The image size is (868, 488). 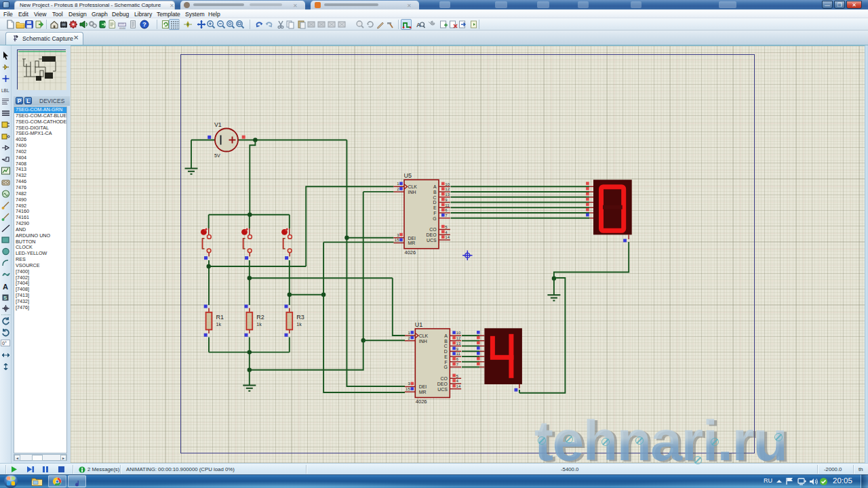 What do you see at coordinates (218, 125) in the screenshot?
I see `svg-text: V1` at bounding box center [218, 125].